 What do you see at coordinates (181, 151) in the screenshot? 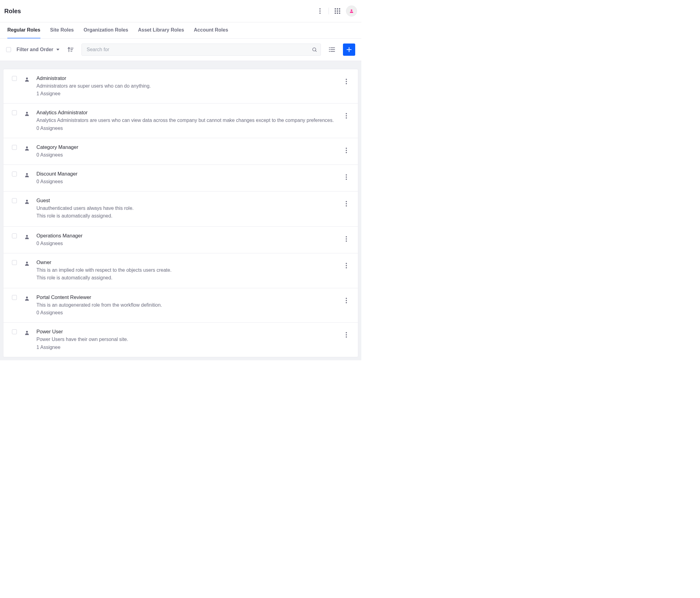
I see `role-row: Category Manager0 Assignees` at bounding box center [181, 151].